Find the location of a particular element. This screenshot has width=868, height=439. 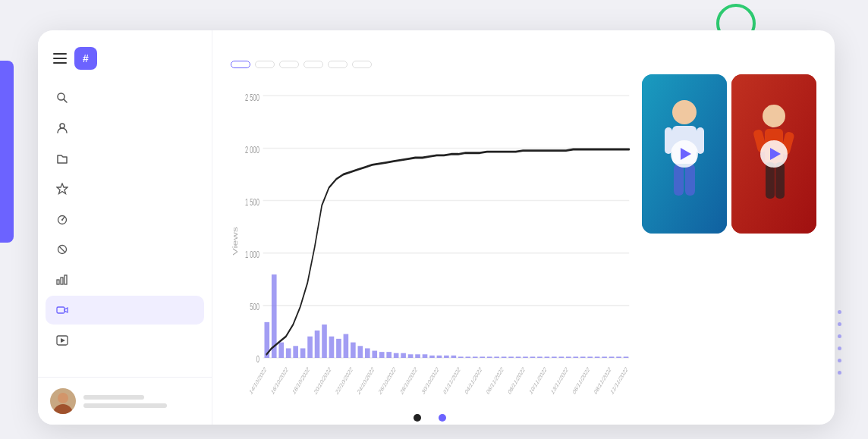

folder-icon is located at coordinates (62, 158).